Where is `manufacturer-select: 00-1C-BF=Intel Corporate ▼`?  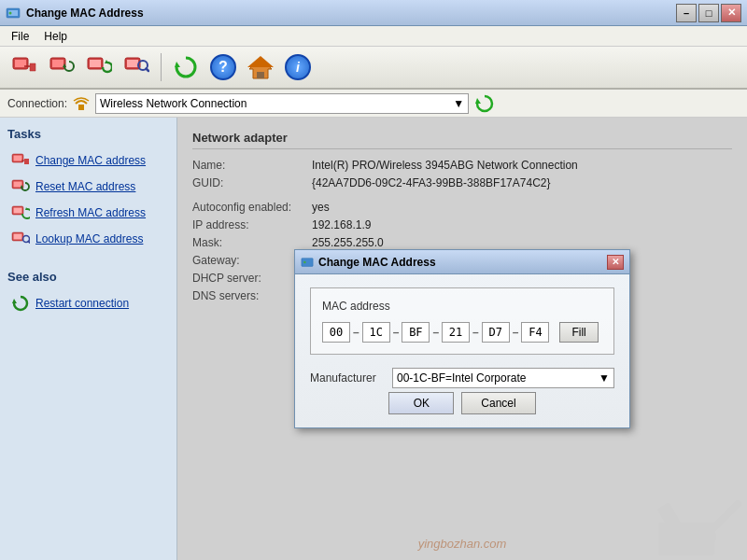
manufacturer-select: 00-1C-BF=Intel Corporate ▼ is located at coordinates (503, 378).